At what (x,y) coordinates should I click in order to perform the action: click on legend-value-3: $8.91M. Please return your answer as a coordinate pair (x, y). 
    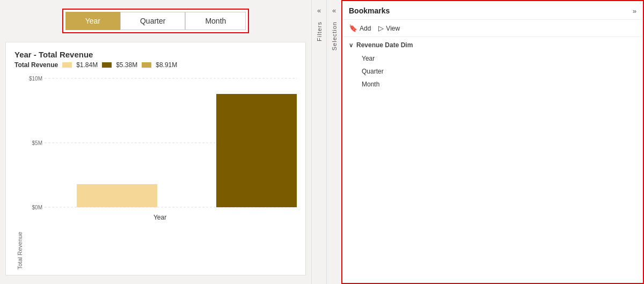
    Looking at the image, I should click on (166, 65).